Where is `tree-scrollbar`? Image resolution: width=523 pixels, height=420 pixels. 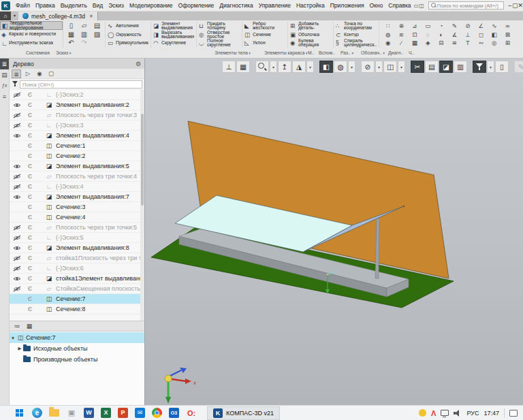
tree-scrollbar is located at coordinates (142, 206).